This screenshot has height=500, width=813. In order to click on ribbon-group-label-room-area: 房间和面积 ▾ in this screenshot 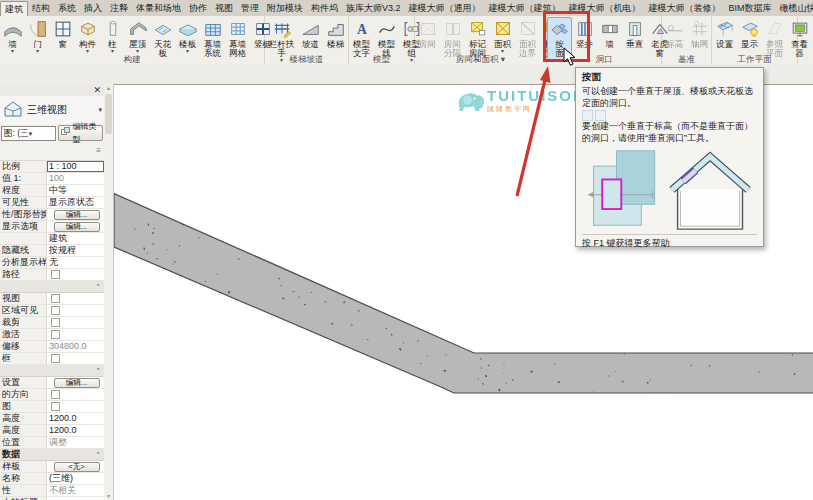, I will do `click(480, 59)`.